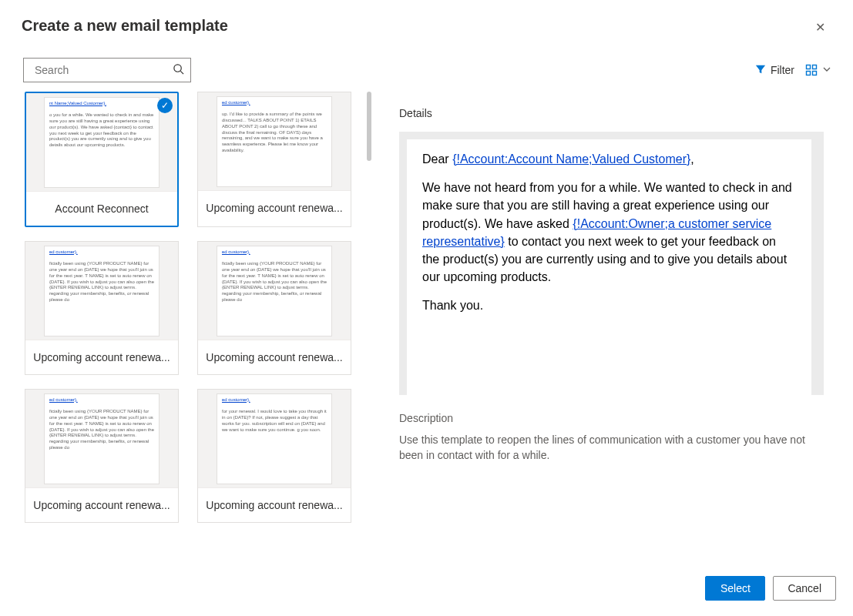 The height and width of the screenshot is (616, 853). What do you see at coordinates (107, 70) in the screenshot?
I see `search-field-wrap` at bounding box center [107, 70].